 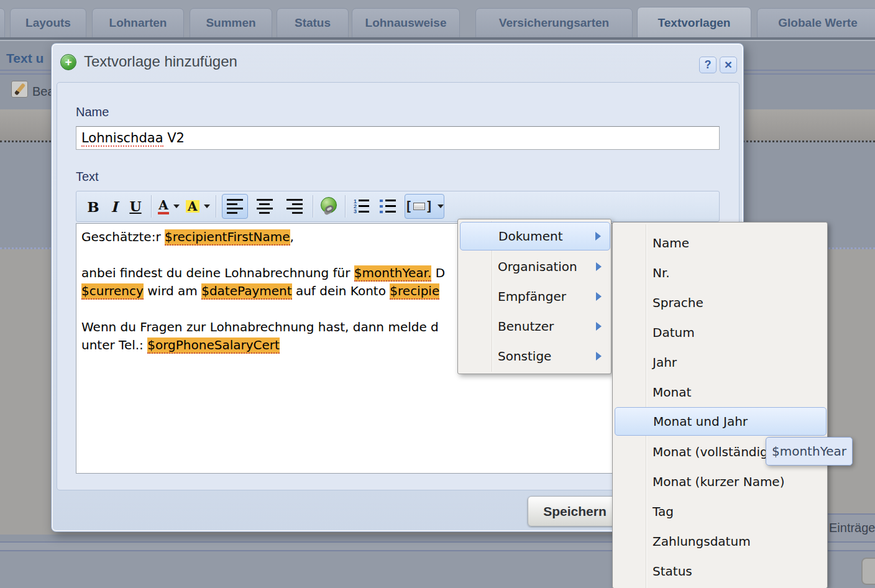 I want to click on font-color-button: A, so click(x=169, y=206).